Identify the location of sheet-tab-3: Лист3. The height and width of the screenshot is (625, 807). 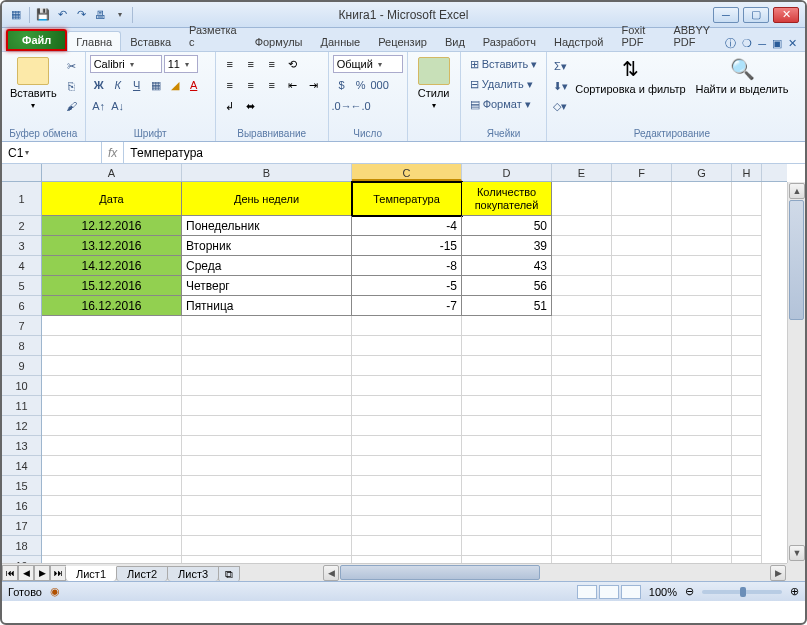
(193, 574).